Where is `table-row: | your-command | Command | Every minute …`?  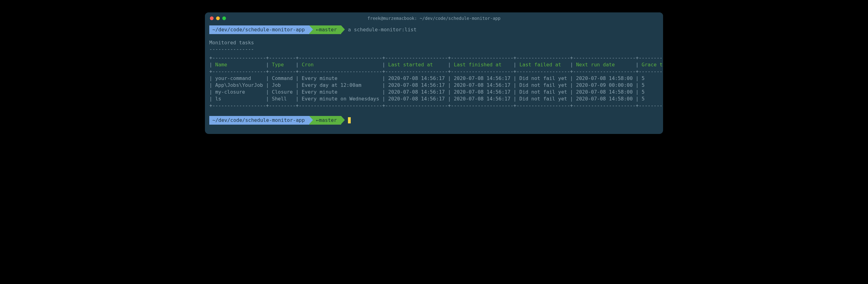 table-row: | your-command | Command | Every minute … is located at coordinates (434, 78).